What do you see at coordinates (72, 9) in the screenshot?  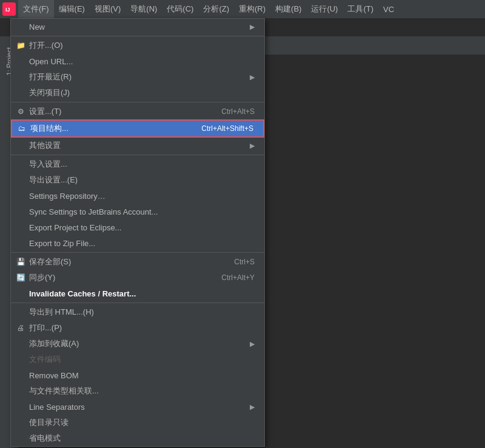 I see `menu-edit: 编辑(E)` at bounding box center [72, 9].